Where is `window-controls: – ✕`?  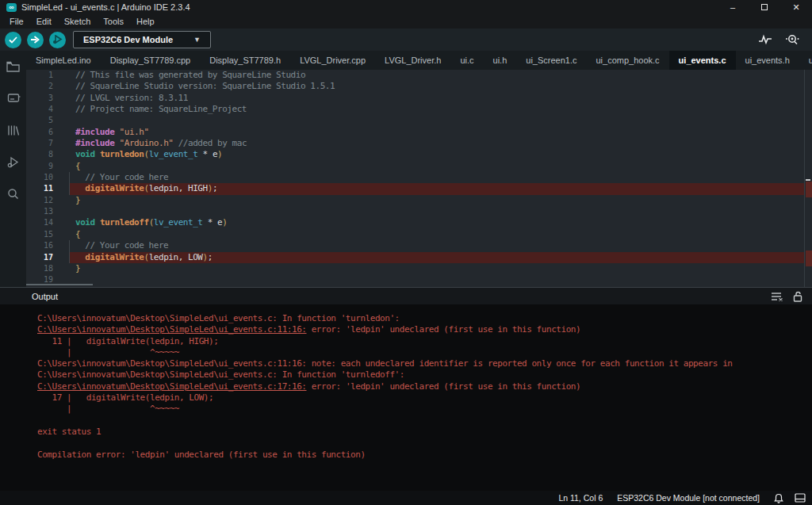 window-controls: – ✕ is located at coordinates (764, 7).